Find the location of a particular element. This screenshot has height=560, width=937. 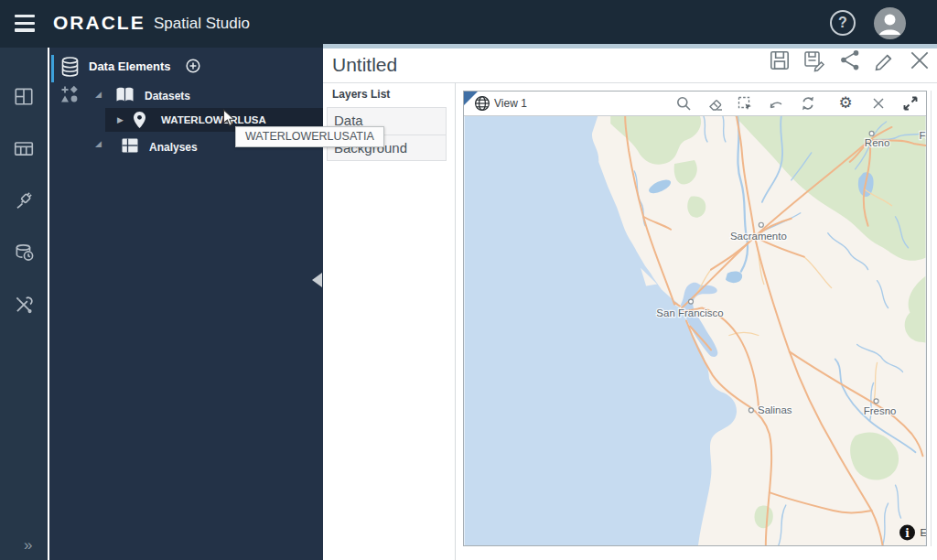

dataset-tooltip: WATERLOWERLUSATIA is located at coordinates (309, 137).